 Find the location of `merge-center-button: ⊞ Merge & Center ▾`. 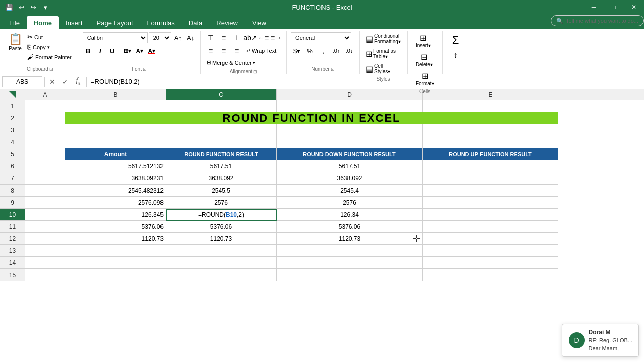

merge-center-button: ⊞ Merge & Center ▾ is located at coordinates (231, 62).